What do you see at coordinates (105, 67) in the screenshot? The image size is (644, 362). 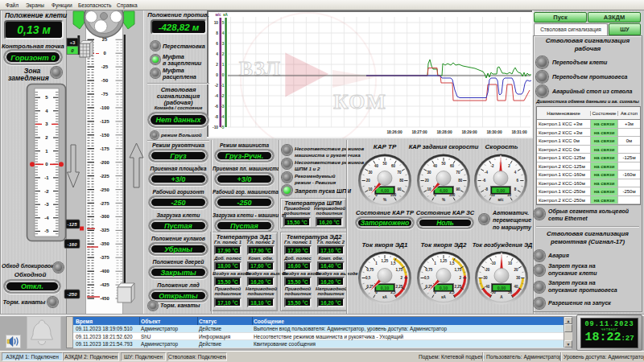 I see `svg-text: -25` at bounding box center [105, 67].